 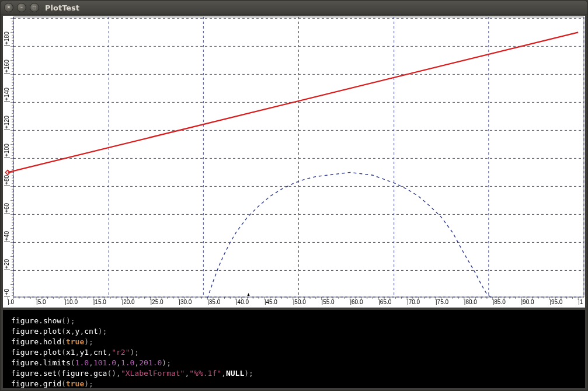 I want to click on x-tick-label: |65.0, so click(x=385, y=302).